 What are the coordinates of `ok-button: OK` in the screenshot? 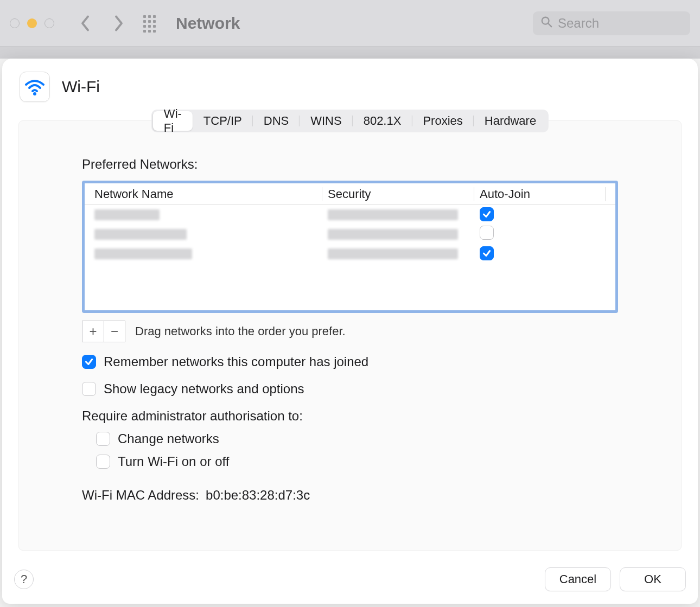 It's located at (653, 579).